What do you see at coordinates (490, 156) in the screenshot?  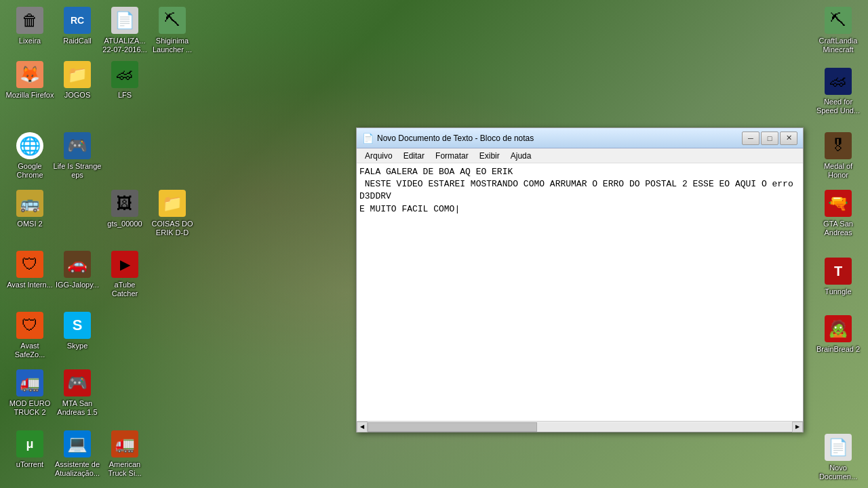 I see `menu-exibir: Exibir` at bounding box center [490, 156].